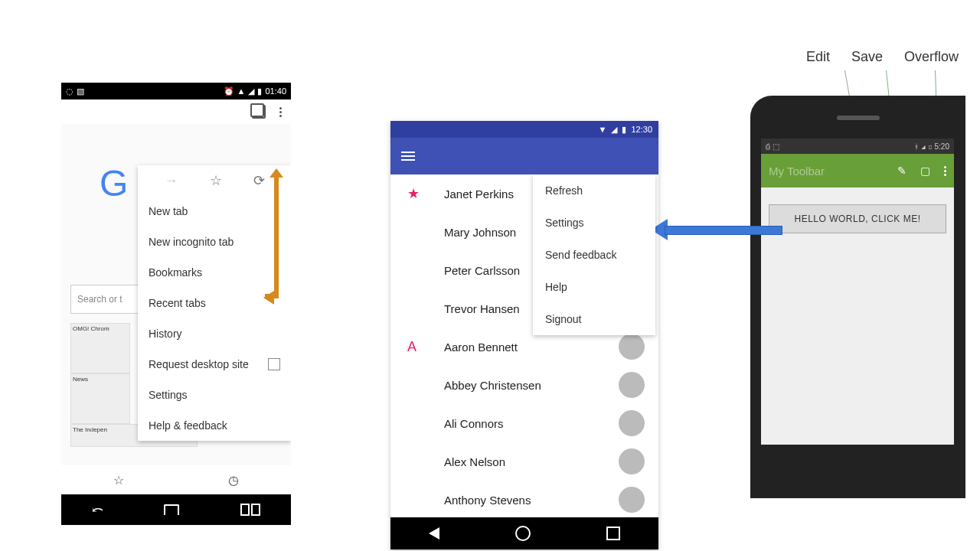  Describe the element at coordinates (594, 255) in the screenshot. I see `popup-send-feedback: Send feedback` at that location.